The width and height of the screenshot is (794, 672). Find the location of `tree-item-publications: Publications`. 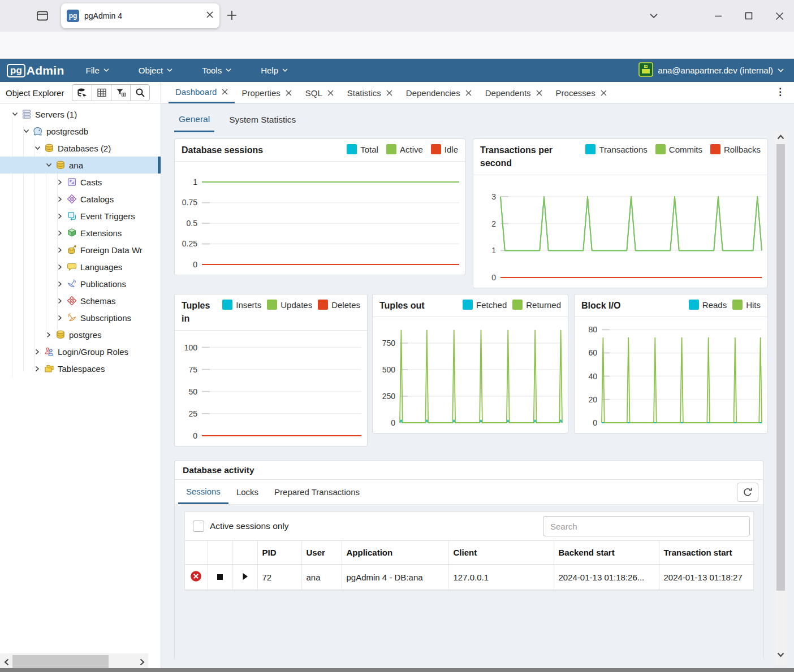

tree-item-publications: Publications is located at coordinates (80, 284).